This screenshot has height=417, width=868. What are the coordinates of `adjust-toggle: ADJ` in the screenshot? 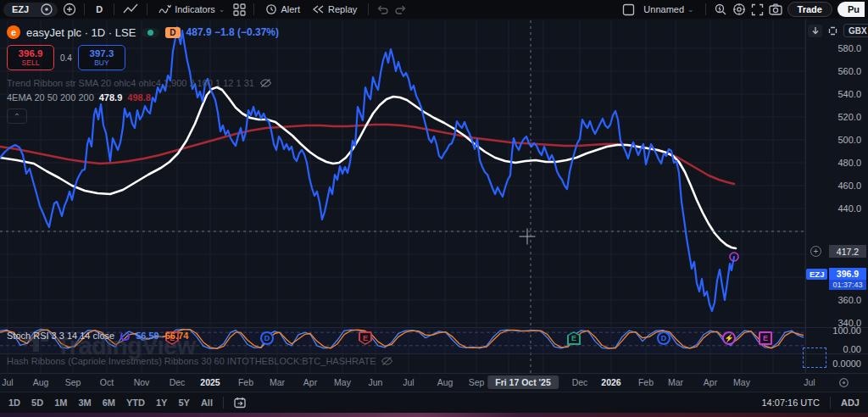 It's located at (850, 403).